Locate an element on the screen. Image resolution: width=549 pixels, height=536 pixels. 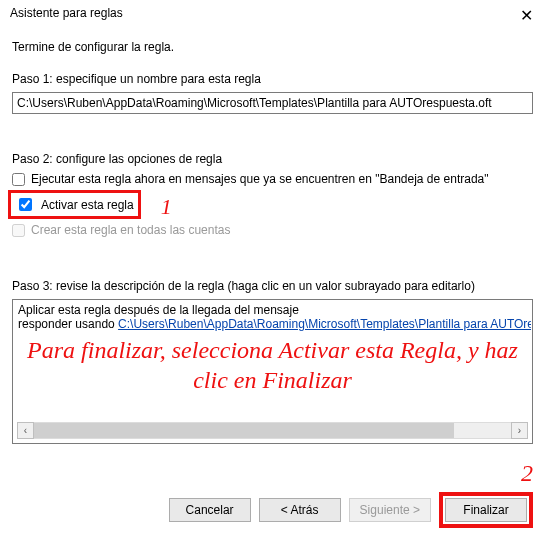
annotation-overlay-text: Para finalizar, selecciona Activar esta … is located at coordinates (272, 365).